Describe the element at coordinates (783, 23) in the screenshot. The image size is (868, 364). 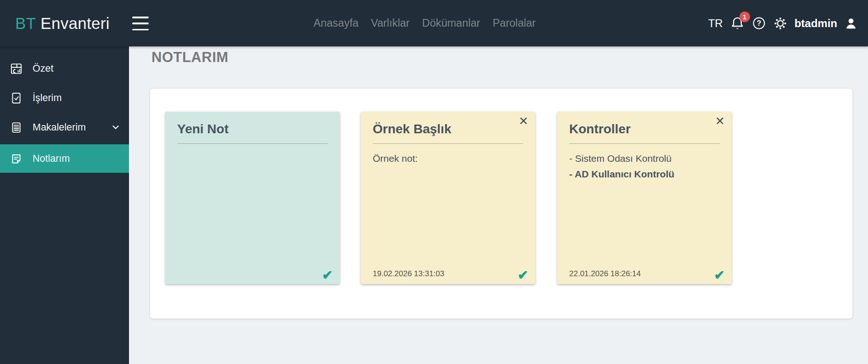
I see `topbar-right-cluster: TR 1 ?` at that location.